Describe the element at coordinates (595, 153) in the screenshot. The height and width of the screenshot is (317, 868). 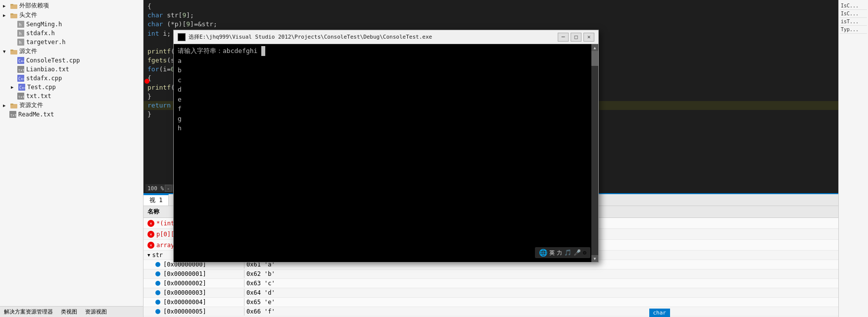
I see `console-scroll-track` at that location.